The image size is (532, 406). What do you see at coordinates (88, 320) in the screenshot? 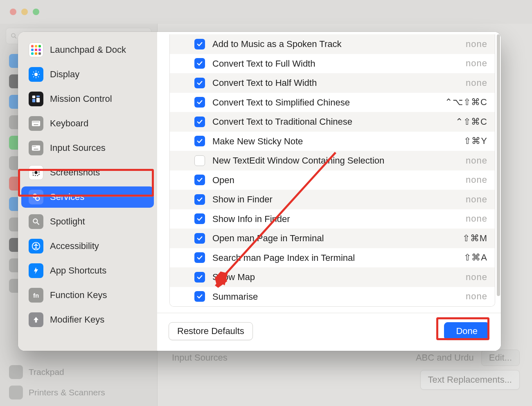
I see `sidebar-item-modifier-keys: Modifier Keys` at bounding box center [88, 320].